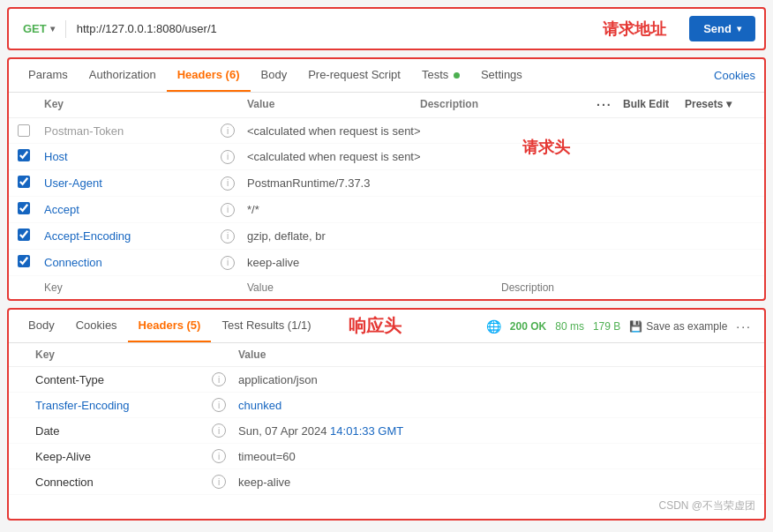 Image resolution: width=773 pixels, height=532 pixels. I want to click on resp-row5-info-icon: i, so click(219, 482).